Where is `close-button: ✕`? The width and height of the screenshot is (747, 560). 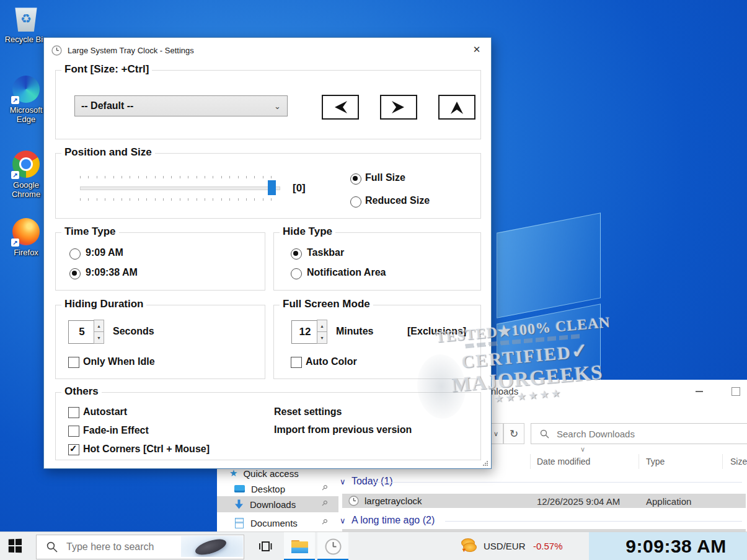
close-button: ✕ is located at coordinates (477, 50).